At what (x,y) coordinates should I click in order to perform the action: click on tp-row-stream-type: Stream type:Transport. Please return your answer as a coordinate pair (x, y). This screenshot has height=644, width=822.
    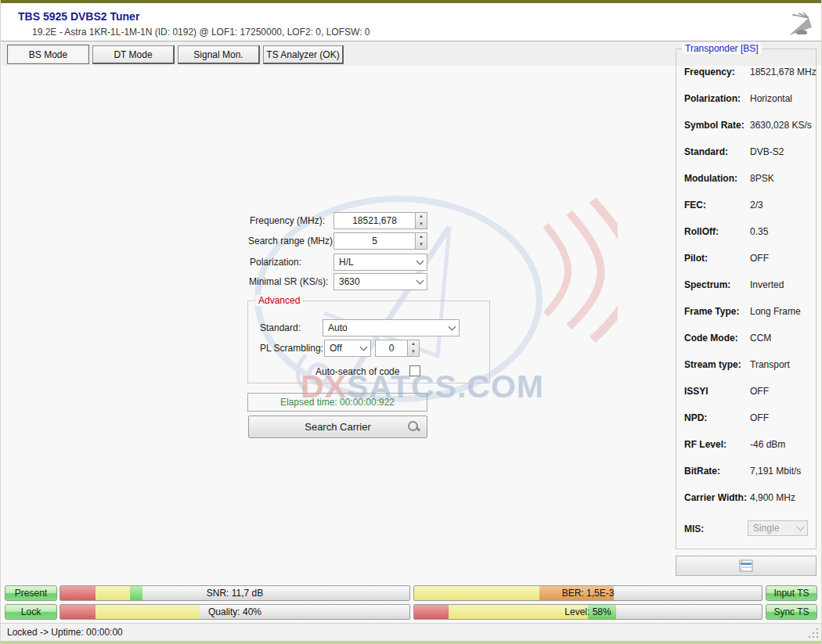
    Looking at the image, I should click on (747, 365).